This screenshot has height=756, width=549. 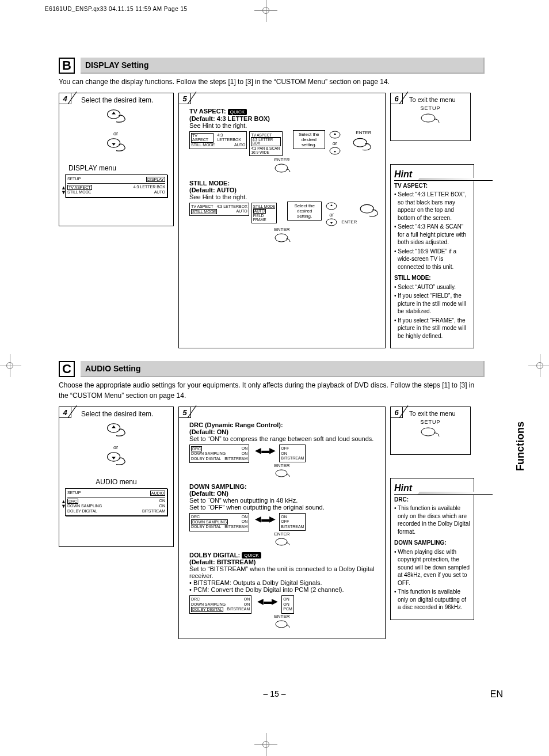 I want to click on section-b-desc: You can change the display functions. Fo…, so click(x=272, y=82).